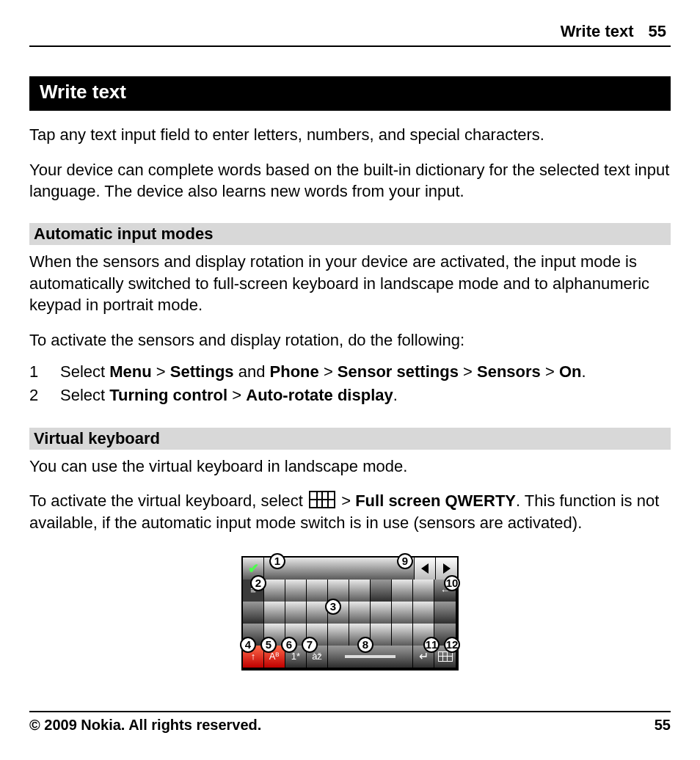 This screenshot has width=700, height=760. What do you see at coordinates (339, 569) in the screenshot?
I see `key-textfield` at bounding box center [339, 569].